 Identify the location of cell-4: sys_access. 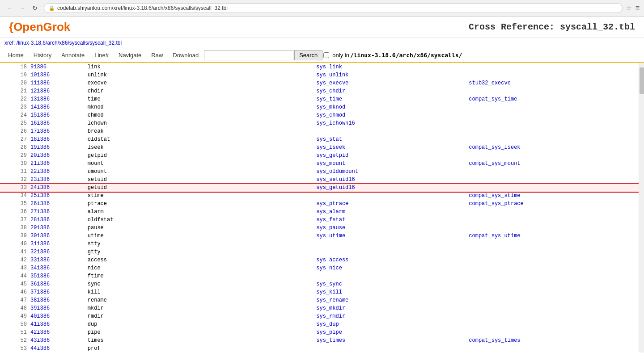
(391, 260).